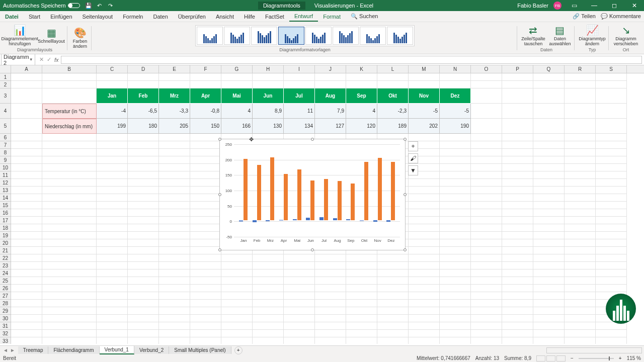 The image size is (644, 362). What do you see at coordinates (6, 198) in the screenshot?
I see `row-header: 14` at bounding box center [6, 198].